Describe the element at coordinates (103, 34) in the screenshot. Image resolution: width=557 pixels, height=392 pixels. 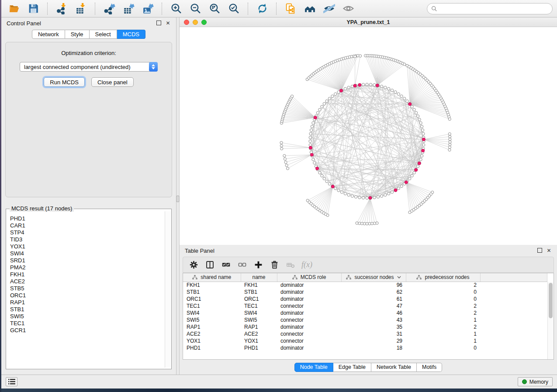
I see `tab-select: Select` at that location.